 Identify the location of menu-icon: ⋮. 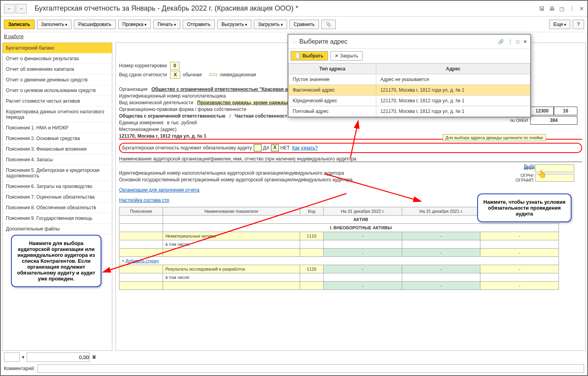
(572, 9).